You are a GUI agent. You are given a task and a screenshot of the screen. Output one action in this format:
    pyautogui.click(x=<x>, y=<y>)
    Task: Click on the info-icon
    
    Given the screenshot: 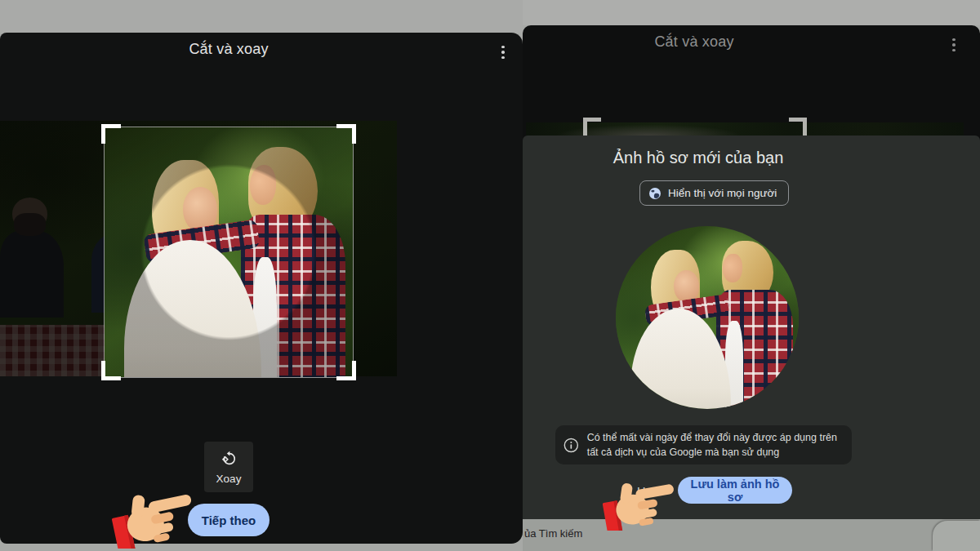 What is the action you would take?
    pyautogui.click(x=572, y=446)
    